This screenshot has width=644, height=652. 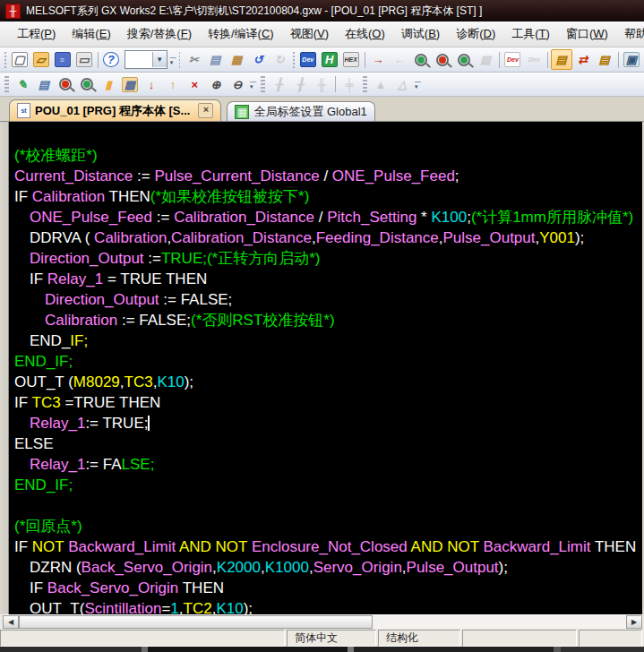 What do you see at coordinates (215, 59) in the screenshot?
I see `copy-button: ▤` at bounding box center [215, 59].